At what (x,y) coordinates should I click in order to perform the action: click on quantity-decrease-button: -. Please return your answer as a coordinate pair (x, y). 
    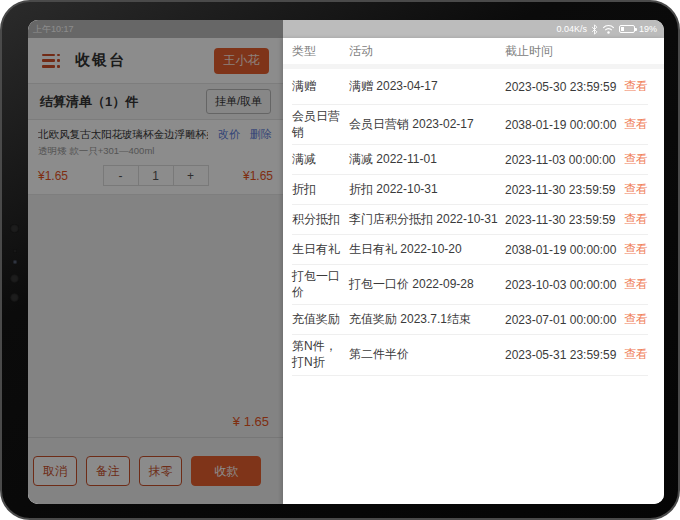
    Looking at the image, I should click on (121, 176).